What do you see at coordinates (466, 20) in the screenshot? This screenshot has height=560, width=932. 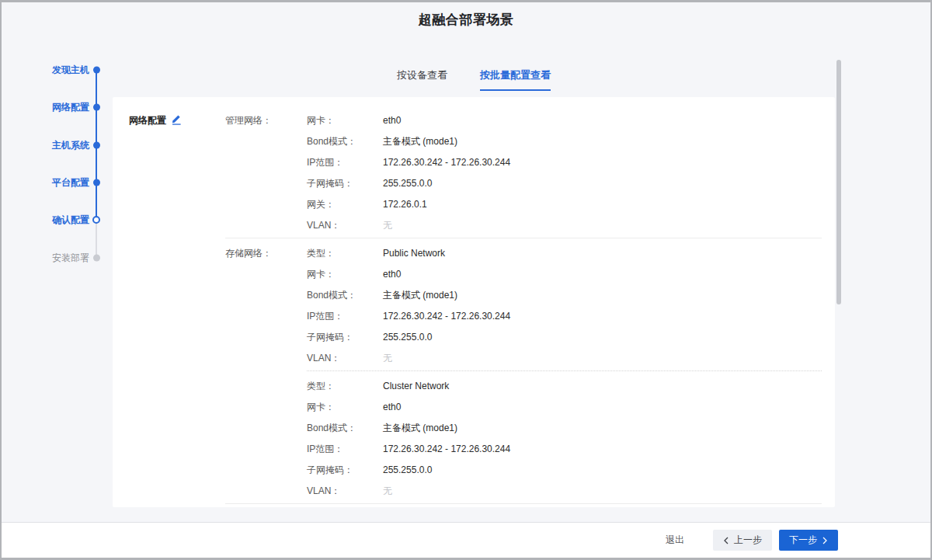 I see `page-title: 超融合部署场景` at bounding box center [466, 20].